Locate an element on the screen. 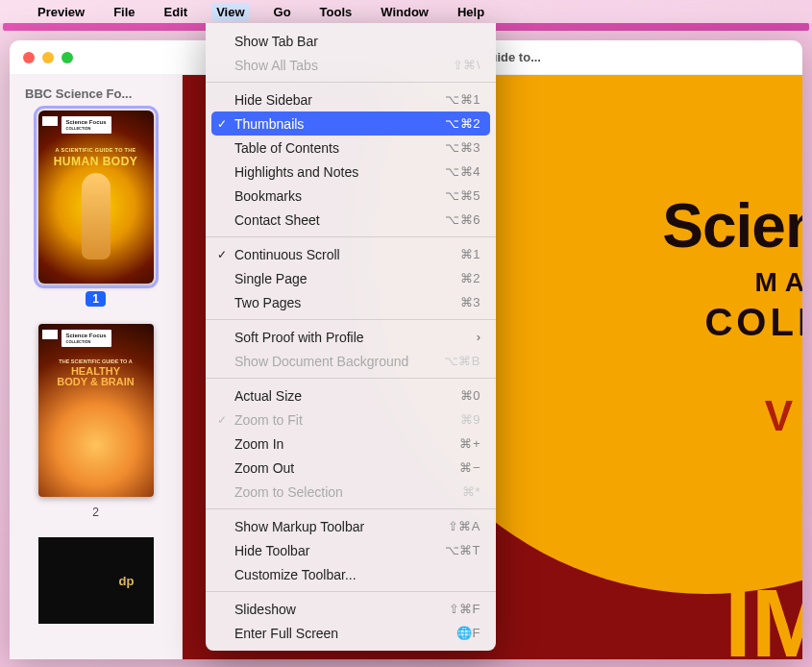  menu-item-zoom-in: Zoom In⌘+ is located at coordinates (351, 444).